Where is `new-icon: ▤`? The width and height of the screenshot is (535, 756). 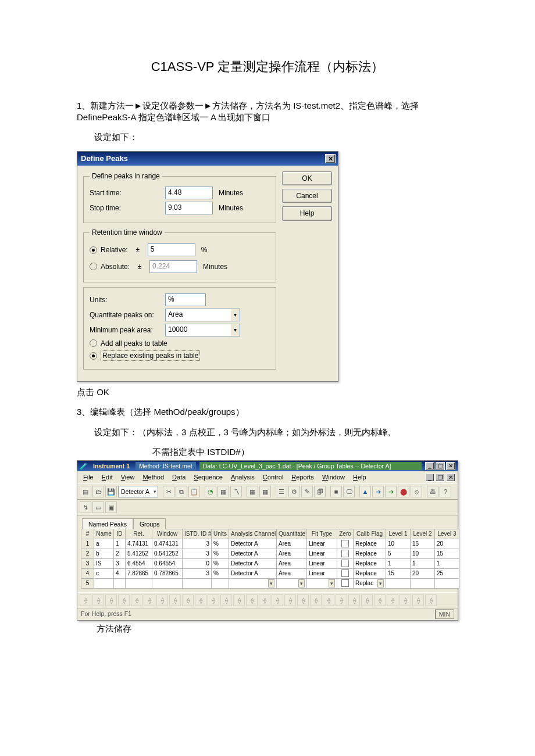 new-icon: ▤ is located at coordinates (85, 492).